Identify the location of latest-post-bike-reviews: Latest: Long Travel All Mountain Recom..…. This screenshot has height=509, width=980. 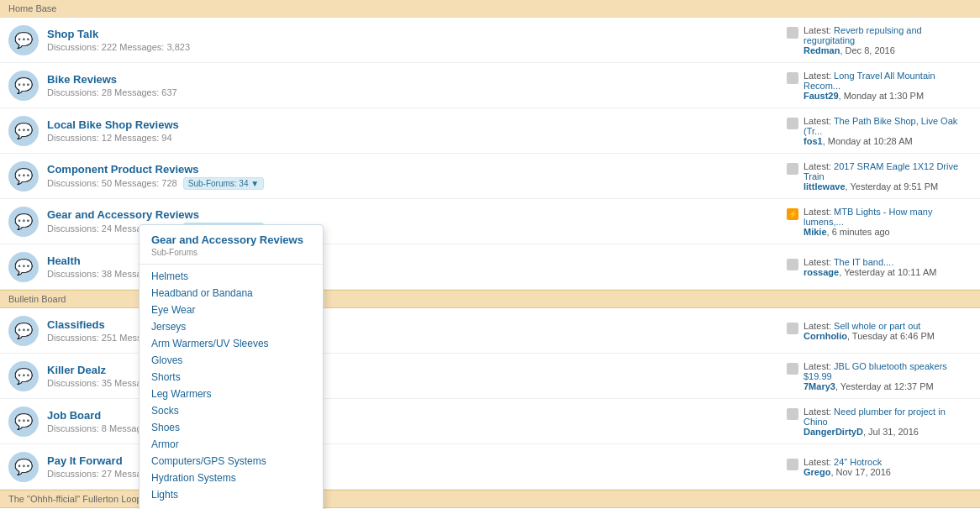
(879, 86).